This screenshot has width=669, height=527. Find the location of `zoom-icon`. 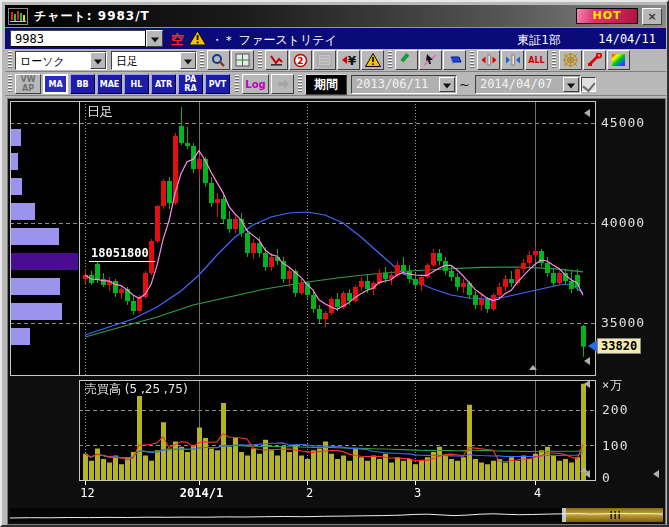

zoom-icon is located at coordinates (218, 60).